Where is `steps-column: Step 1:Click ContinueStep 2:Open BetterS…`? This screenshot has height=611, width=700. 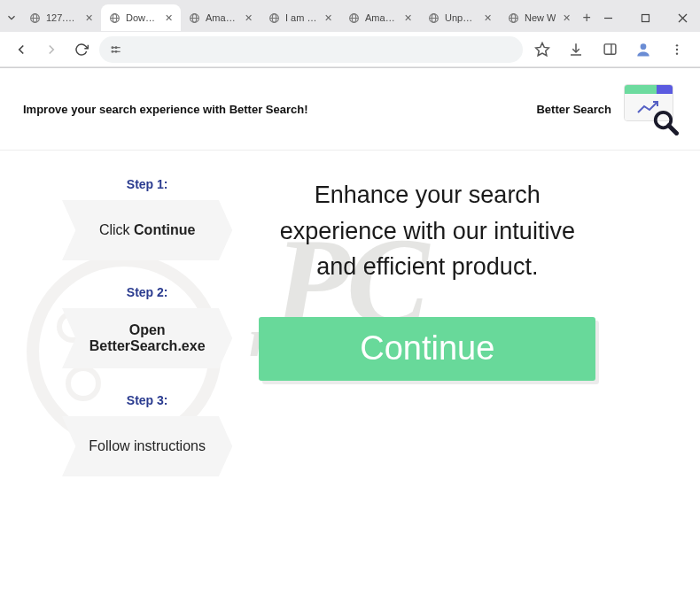 steps-column: Step 1:Click ContinueStep 2:Open BetterS… is located at coordinates (147, 339).